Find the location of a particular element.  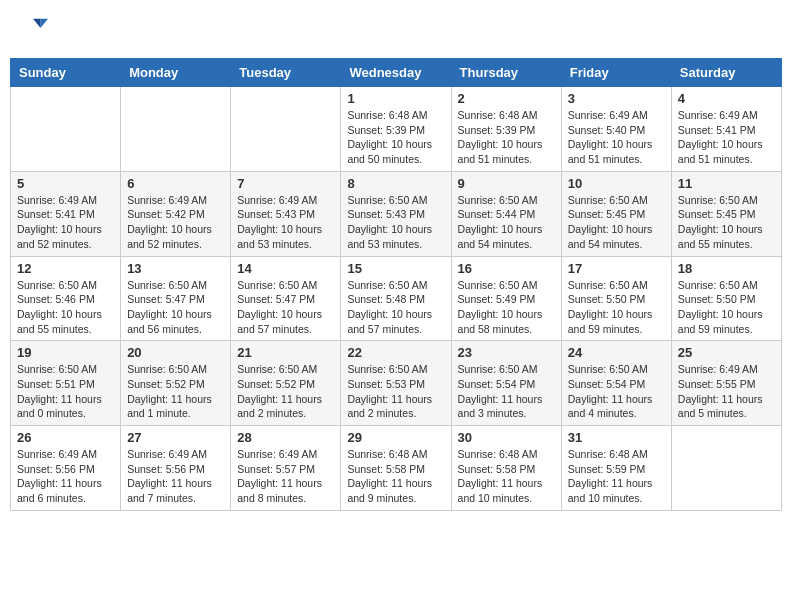

calendar-cell: 30Sunrise: 6:48 AM Sunset: 5:58 PM Dayli… is located at coordinates (506, 468).